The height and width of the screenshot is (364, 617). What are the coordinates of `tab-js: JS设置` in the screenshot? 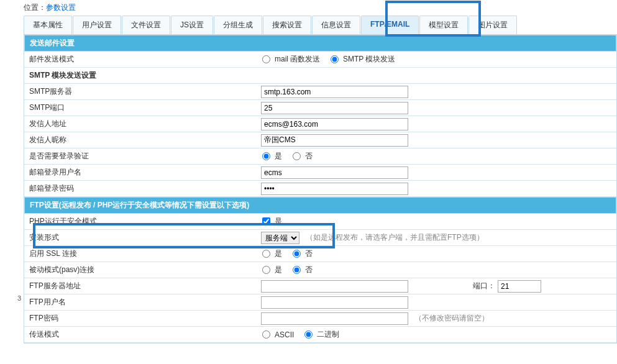 It's located at (192, 25).